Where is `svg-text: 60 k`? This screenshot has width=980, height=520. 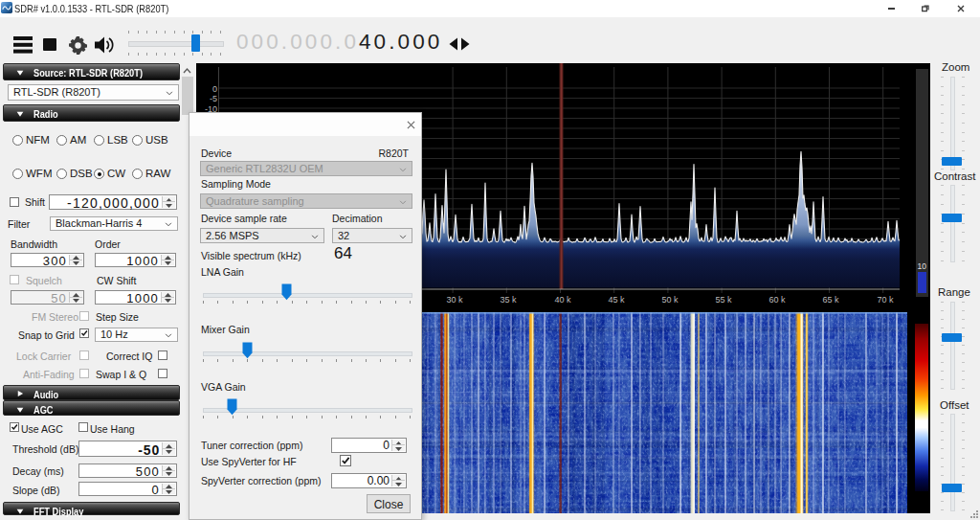
svg-text: 60 k is located at coordinates (777, 300).